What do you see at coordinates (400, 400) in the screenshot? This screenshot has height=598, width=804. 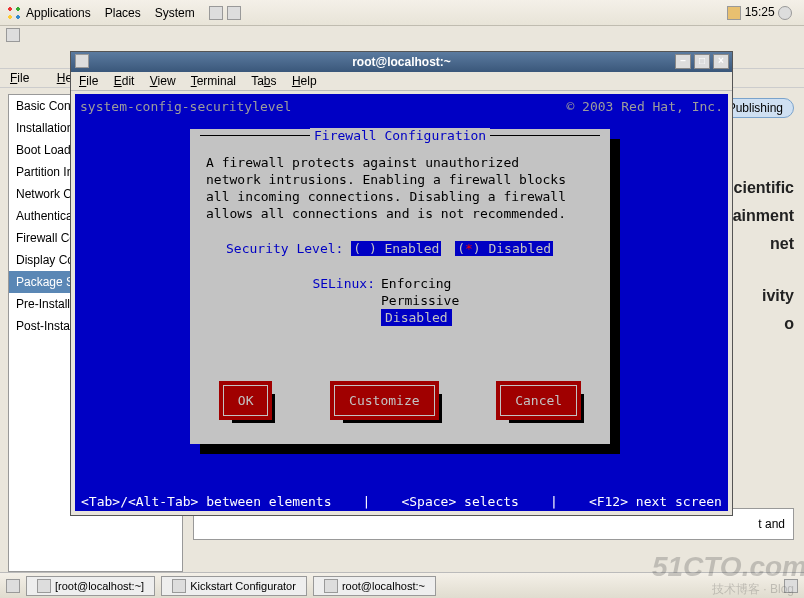 I see `dialog-buttons: OK Customize Cancel` at bounding box center [400, 400].